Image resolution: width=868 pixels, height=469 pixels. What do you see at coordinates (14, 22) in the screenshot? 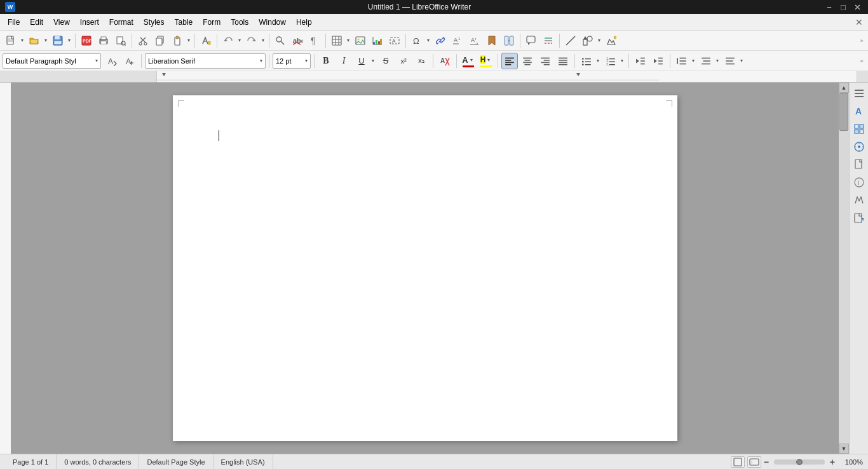
I see `menu-file: File` at bounding box center [14, 22].